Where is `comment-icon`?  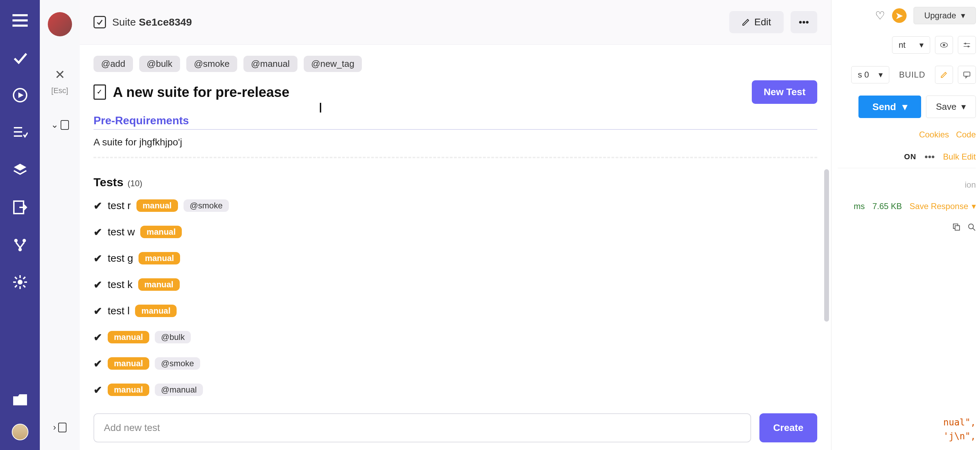
comment-icon is located at coordinates (967, 75).